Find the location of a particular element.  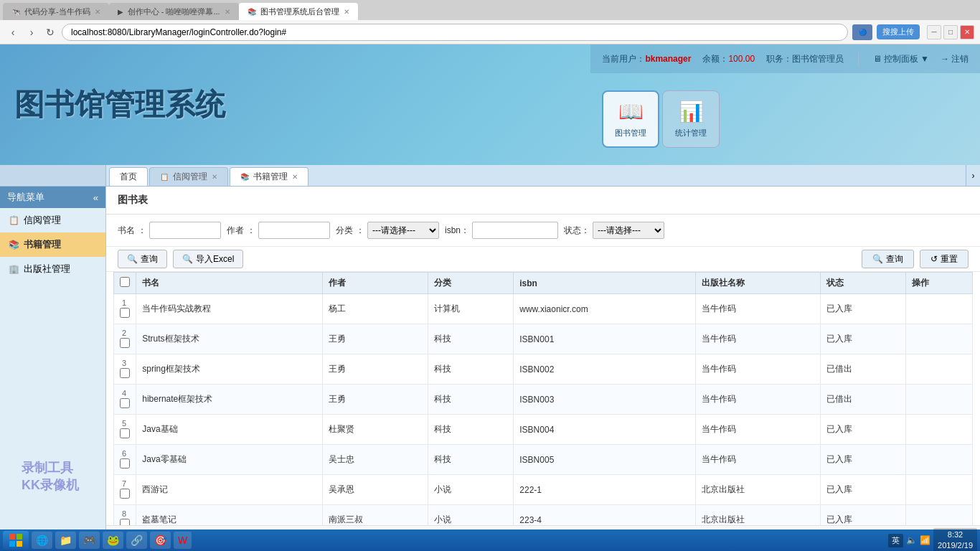

forward-btn: › is located at coordinates (32, 32).